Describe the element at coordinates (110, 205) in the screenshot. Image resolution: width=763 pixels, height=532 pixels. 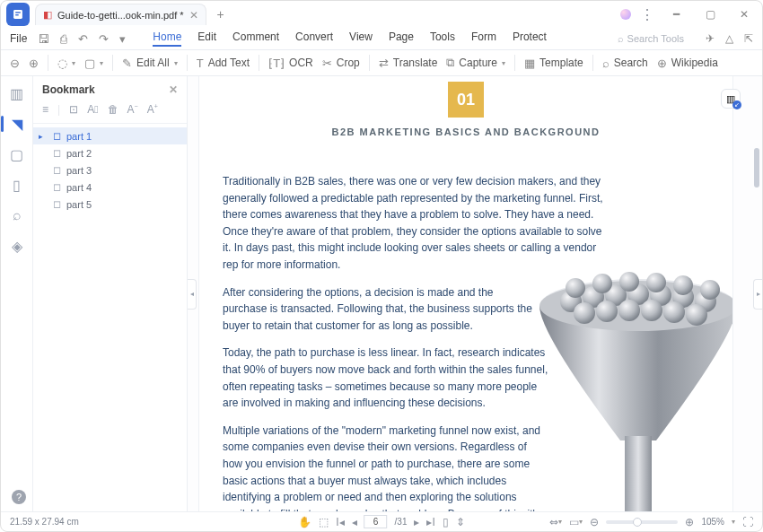
I see `bookmark-item: ◻part 5` at that location.